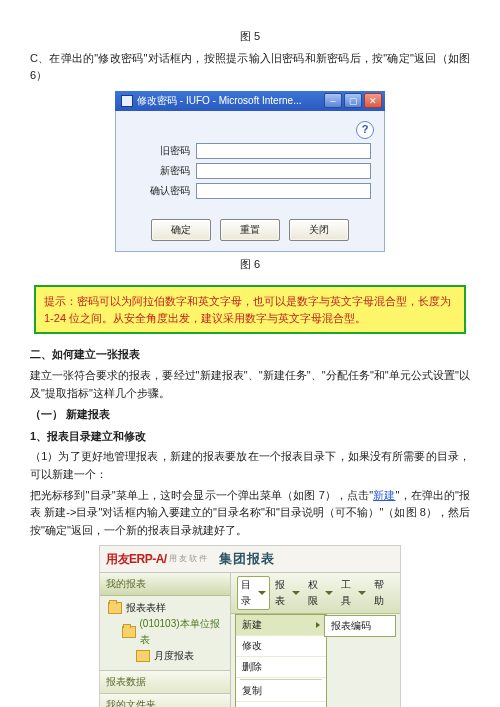  Describe the element at coordinates (181, 656) in the screenshot. I see `tree-item-month: 月度报表` at that location.